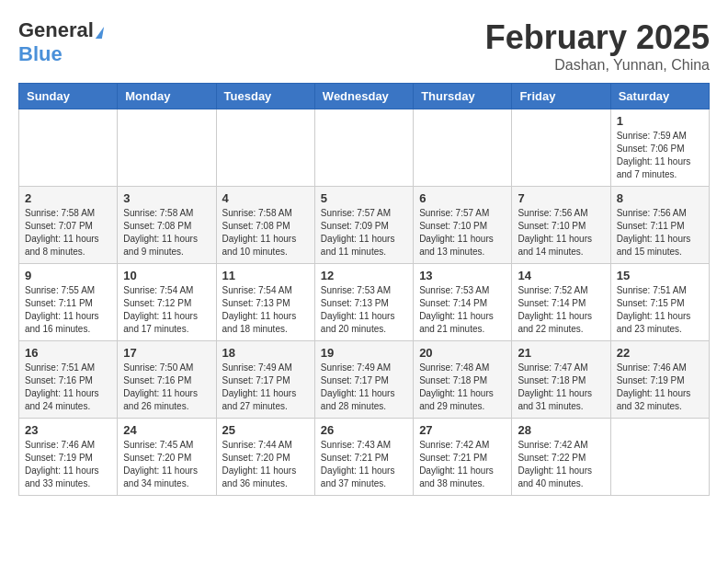 Image resolution: width=728 pixels, height=563 pixels. What do you see at coordinates (364, 465) in the screenshot?
I see `cell-info: Sunrise: 7:43 AMSunset: 7:21 PMDaylight:…` at bounding box center [364, 465].